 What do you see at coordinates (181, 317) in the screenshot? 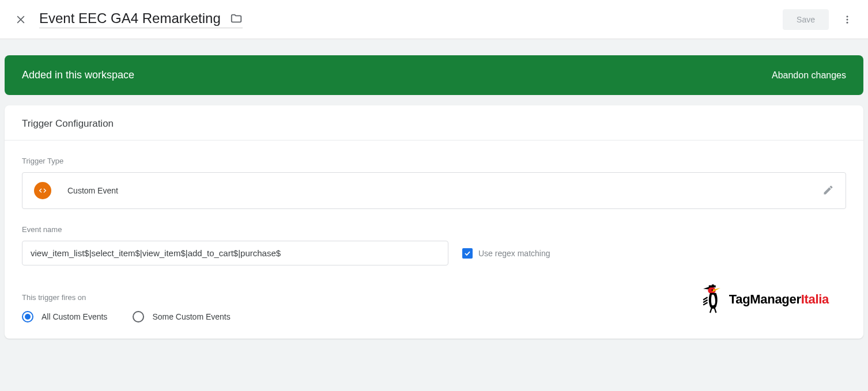
I see `radio-some-custom-events: Some Custom Events` at bounding box center [181, 317].